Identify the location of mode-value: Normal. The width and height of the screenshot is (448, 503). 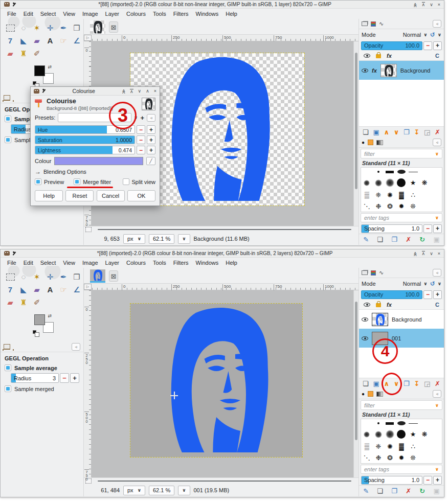
(412, 35).